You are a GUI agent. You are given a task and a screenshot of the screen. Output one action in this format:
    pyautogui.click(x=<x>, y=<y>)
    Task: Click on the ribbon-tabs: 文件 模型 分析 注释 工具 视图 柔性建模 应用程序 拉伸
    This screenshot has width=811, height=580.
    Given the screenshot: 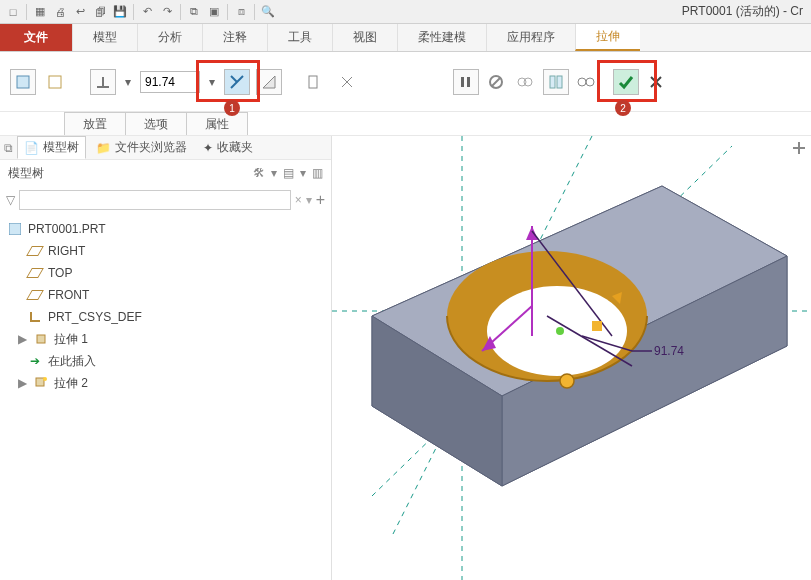 What is the action you would take?
    pyautogui.click(x=406, y=38)
    